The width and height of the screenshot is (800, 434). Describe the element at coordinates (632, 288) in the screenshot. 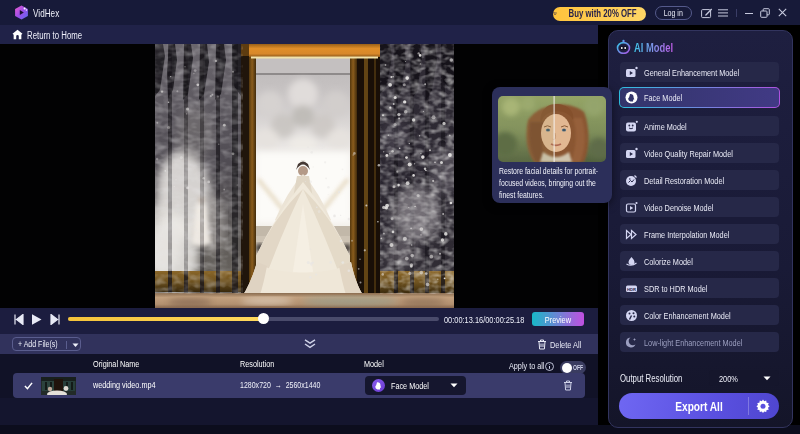

I see `svg-text: HDR` at that location.